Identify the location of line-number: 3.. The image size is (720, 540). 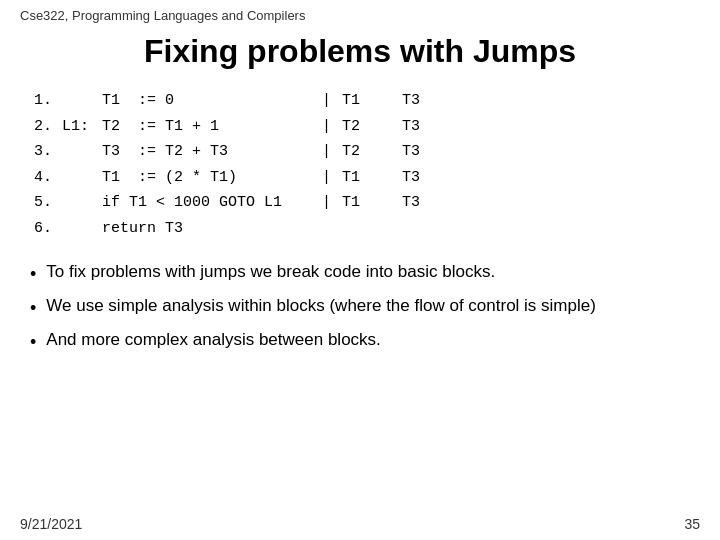
(44, 152).